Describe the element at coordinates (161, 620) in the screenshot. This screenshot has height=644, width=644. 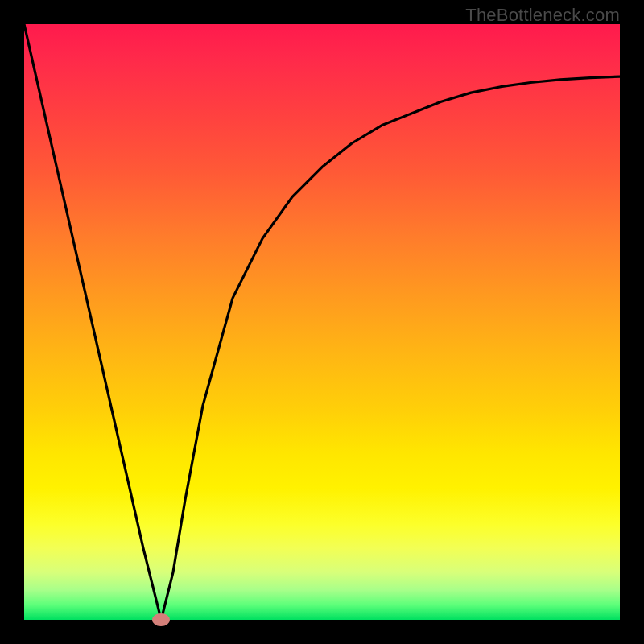
I see `minimum-marker` at that location.